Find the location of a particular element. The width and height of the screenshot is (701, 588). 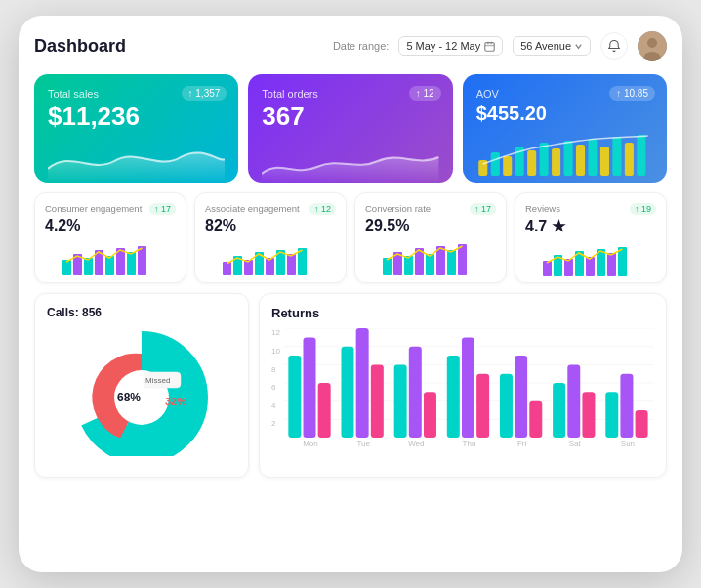

day-label-fri: Fri is located at coordinates (522, 443).